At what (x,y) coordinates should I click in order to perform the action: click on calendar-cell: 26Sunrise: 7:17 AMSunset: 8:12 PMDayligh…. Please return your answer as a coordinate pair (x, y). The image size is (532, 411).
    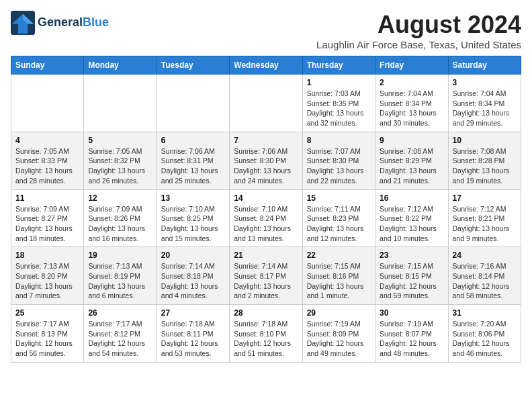
    Looking at the image, I should click on (120, 334).